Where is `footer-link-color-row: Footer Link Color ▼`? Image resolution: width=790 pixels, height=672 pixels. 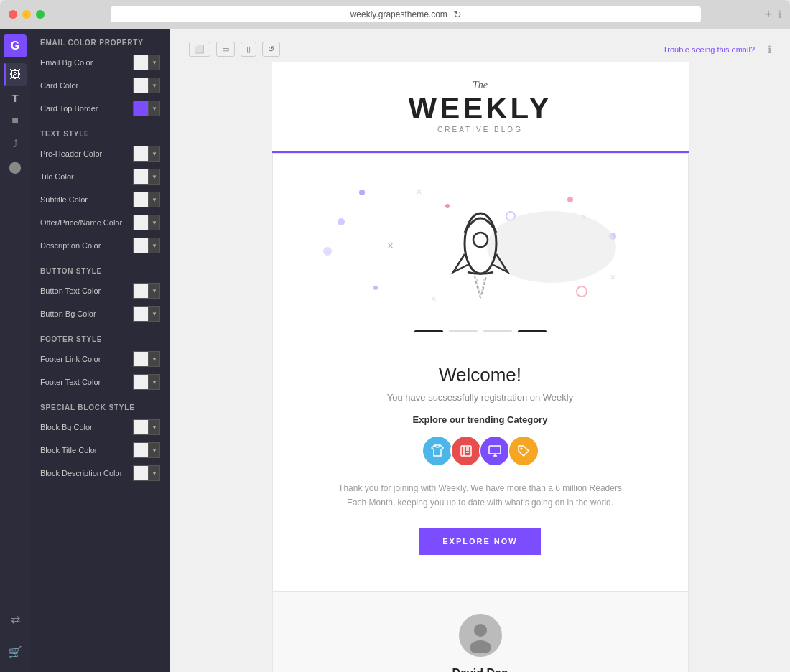 footer-link-color-row: Footer Link Color ▼ is located at coordinates (101, 359).